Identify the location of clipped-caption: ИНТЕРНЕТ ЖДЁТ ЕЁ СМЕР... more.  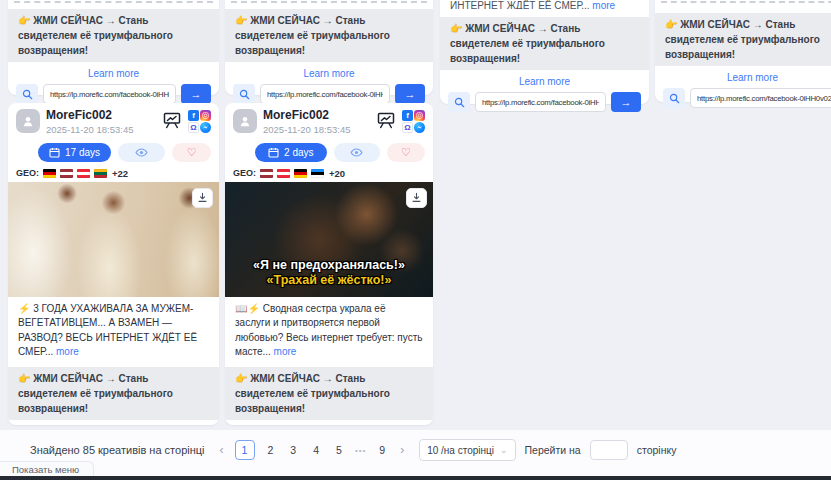
(544, 4).